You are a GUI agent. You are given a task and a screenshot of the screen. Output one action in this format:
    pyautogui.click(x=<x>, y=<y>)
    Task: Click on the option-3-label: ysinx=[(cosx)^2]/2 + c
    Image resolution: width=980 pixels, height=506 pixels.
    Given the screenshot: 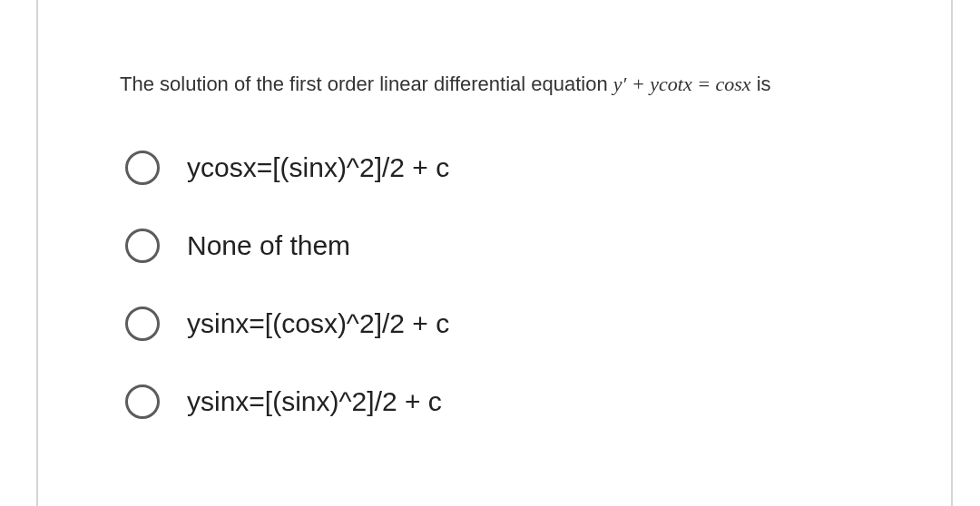 What is the action you would take?
    pyautogui.click(x=318, y=324)
    